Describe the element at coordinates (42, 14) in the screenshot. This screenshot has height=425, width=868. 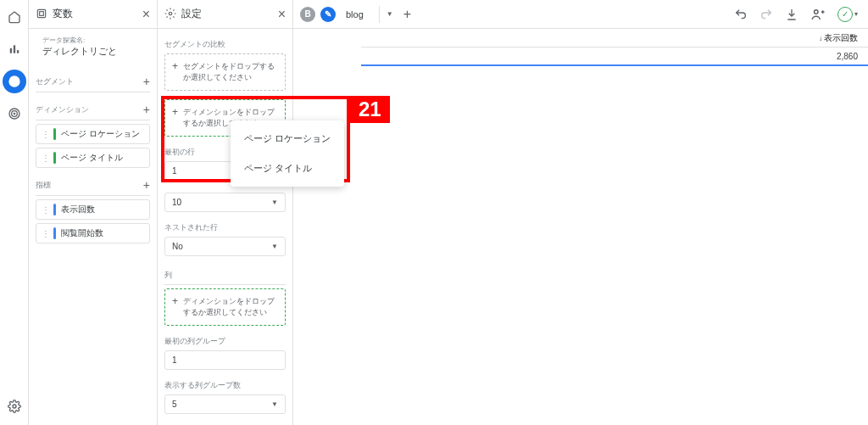
I see `panel-icon` at that location.